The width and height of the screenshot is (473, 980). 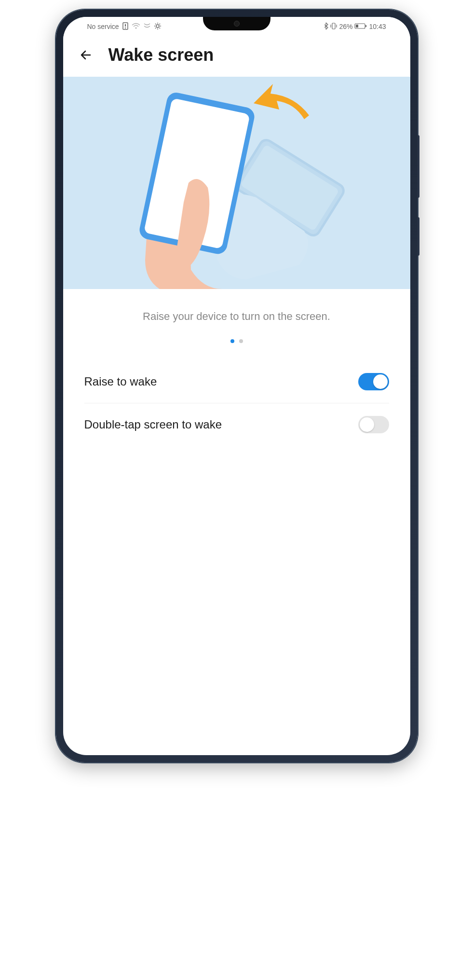 I want to click on header-bar: Wake screen, so click(x=237, y=56).